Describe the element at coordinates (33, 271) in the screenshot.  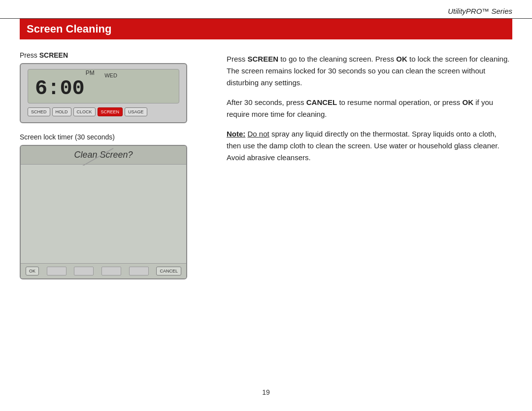
I see `ok-footer-button: OK` at that location.